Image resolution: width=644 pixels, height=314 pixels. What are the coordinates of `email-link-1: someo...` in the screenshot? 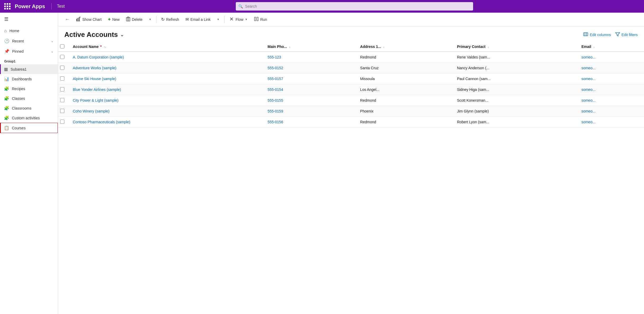 It's located at (589, 68).